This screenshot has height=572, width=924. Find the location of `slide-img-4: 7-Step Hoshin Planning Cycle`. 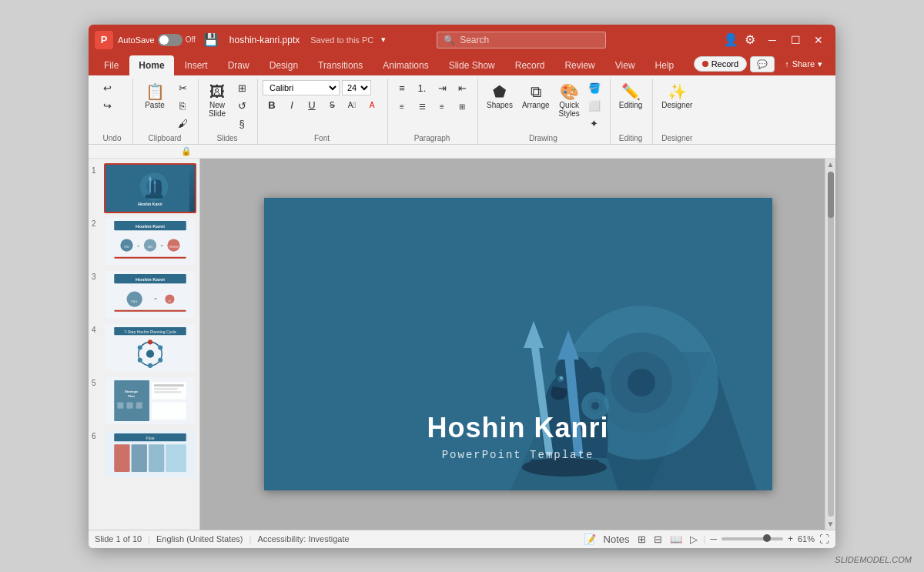

slide-img-4: 7-Step Hoshin Planning Cycle is located at coordinates (150, 348).